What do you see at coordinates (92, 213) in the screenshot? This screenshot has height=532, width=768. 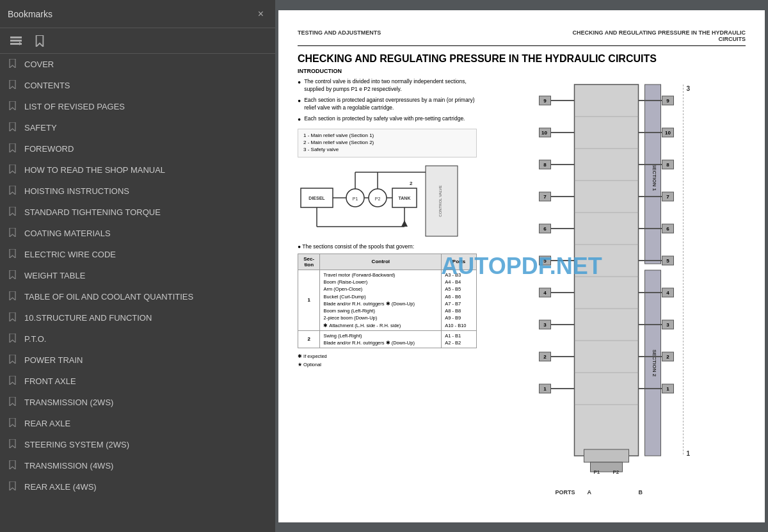 I see `bookmark-label-std-torque: STANDARD TIGHTENING TORQUE` at bounding box center [92, 213].